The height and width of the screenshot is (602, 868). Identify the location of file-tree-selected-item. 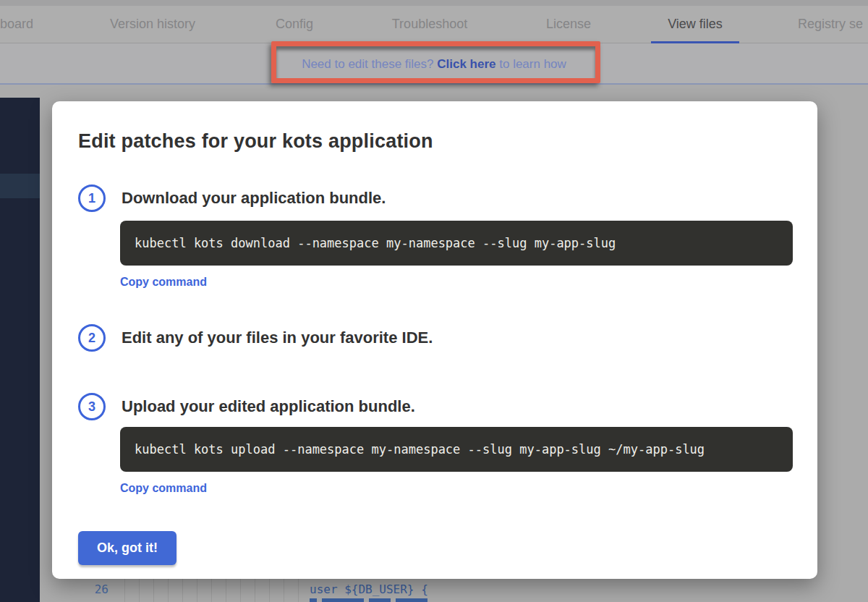
(20, 186).